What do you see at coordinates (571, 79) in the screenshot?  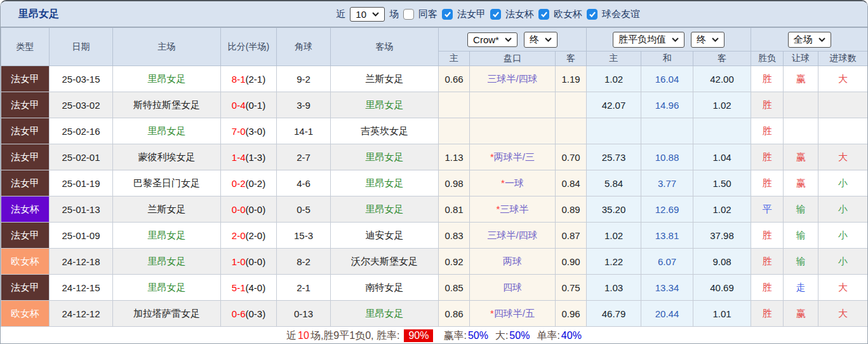 I see `handicap-away-odds: 1.19` at bounding box center [571, 79].